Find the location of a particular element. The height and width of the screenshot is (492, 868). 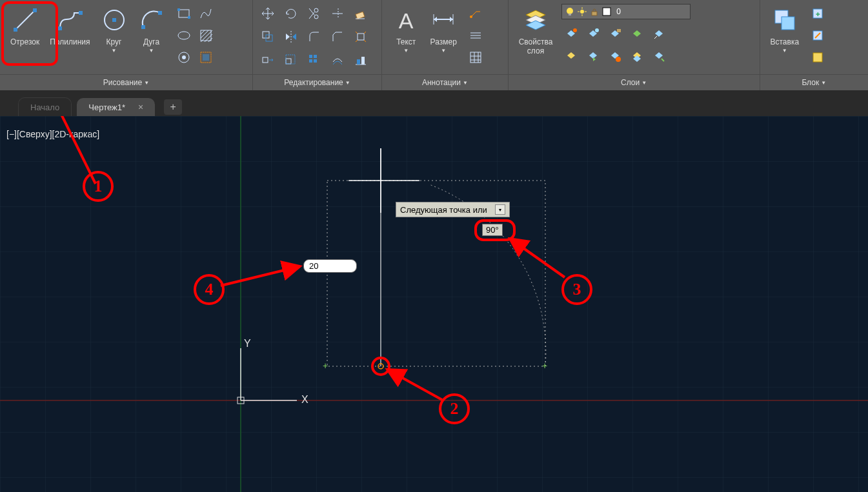

dimension-button: Размер ▼ is located at coordinates (443, 30).